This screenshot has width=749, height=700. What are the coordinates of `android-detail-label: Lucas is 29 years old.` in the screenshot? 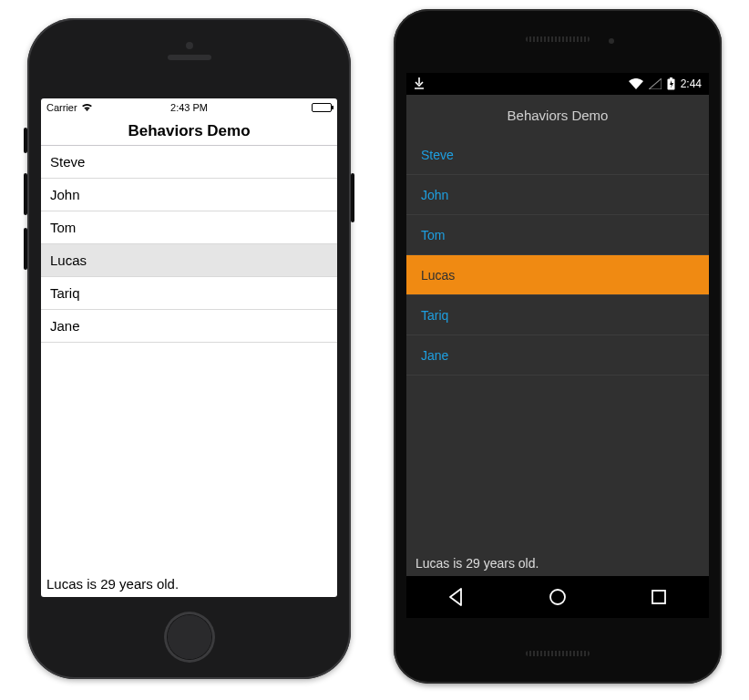 It's located at (558, 563).